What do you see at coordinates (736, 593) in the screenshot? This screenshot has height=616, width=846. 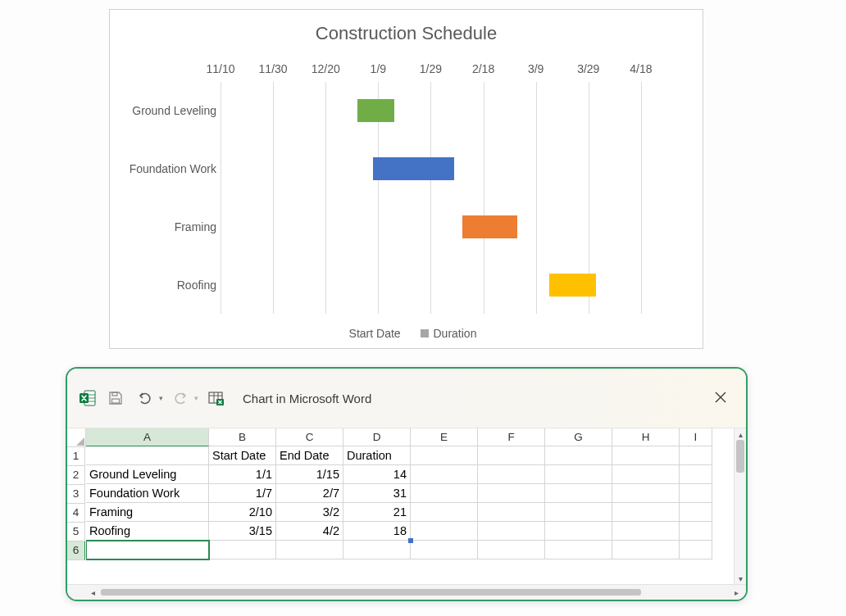 I see `scroll-right-icon: ▸` at bounding box center [736, 593].